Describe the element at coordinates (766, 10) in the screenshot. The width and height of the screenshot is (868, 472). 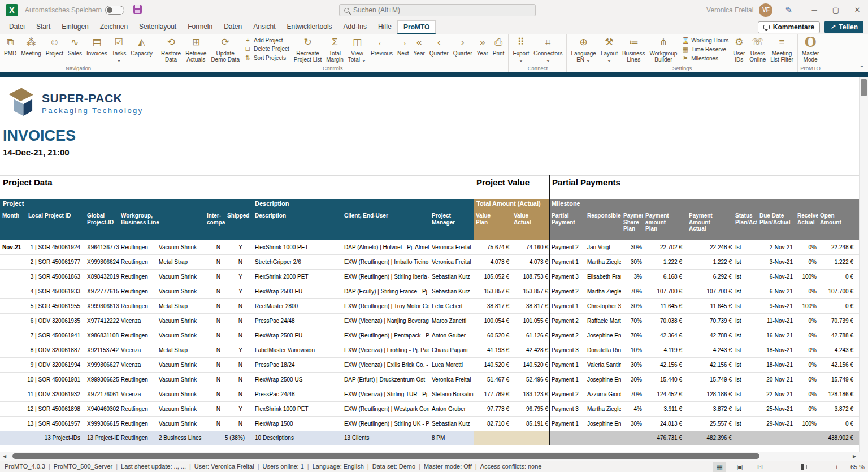
I see `avatar: VF` at that location.